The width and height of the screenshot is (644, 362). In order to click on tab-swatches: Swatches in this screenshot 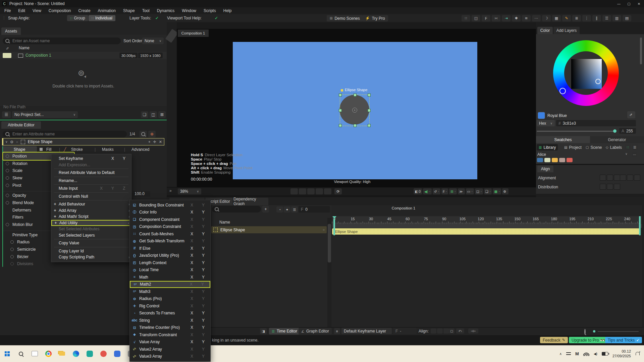, I will do `click(563, 139)`.